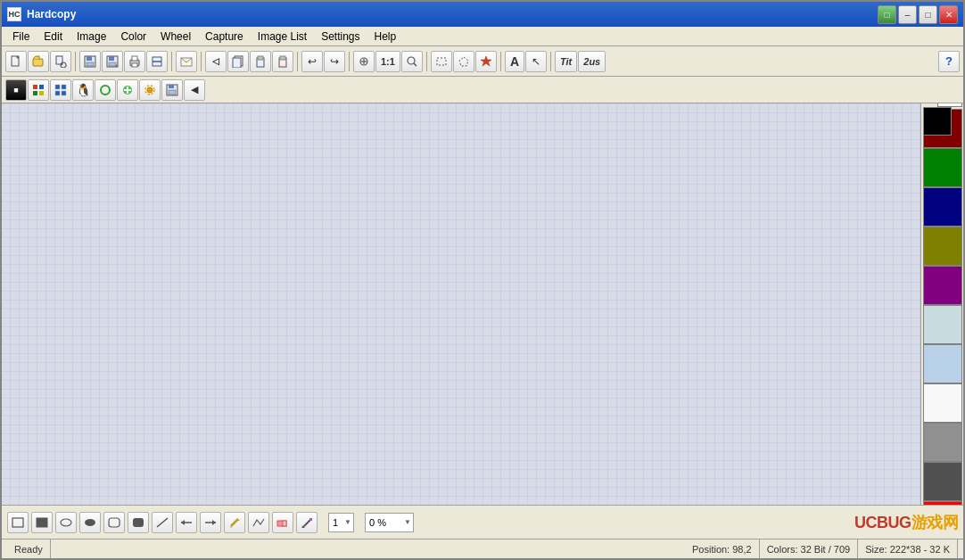 This screenshot has width=965, height=560. I want to click on status-position: Position: 98,2, so click(722, 549).